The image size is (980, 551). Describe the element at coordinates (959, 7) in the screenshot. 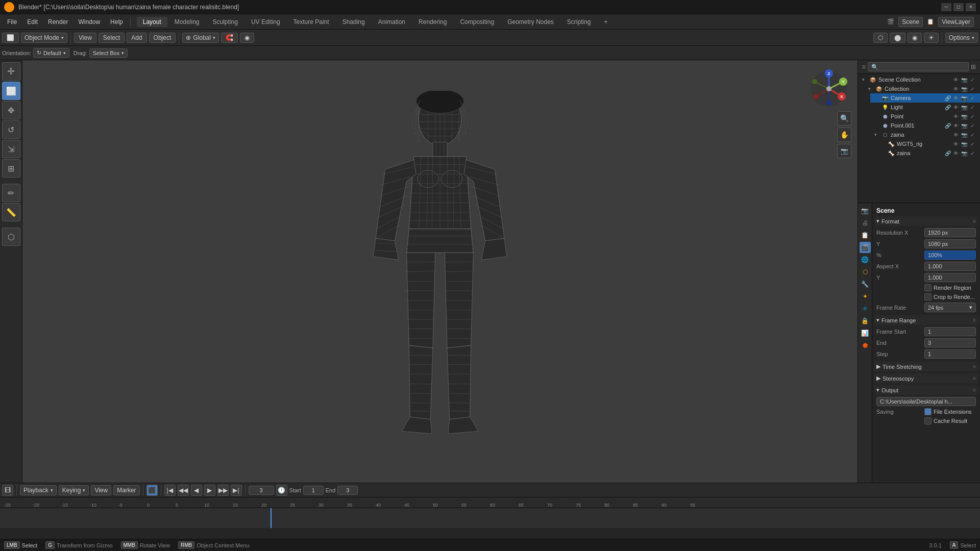

I see `window-controls: ─ □ ×` at that location.